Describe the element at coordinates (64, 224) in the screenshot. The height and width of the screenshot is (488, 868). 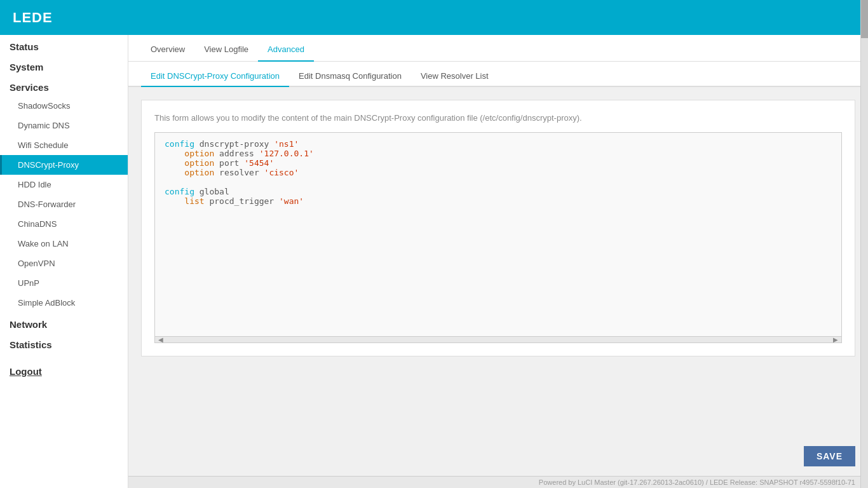
I see `sidebar-item-chinadns: ChinaDNS` at that location.